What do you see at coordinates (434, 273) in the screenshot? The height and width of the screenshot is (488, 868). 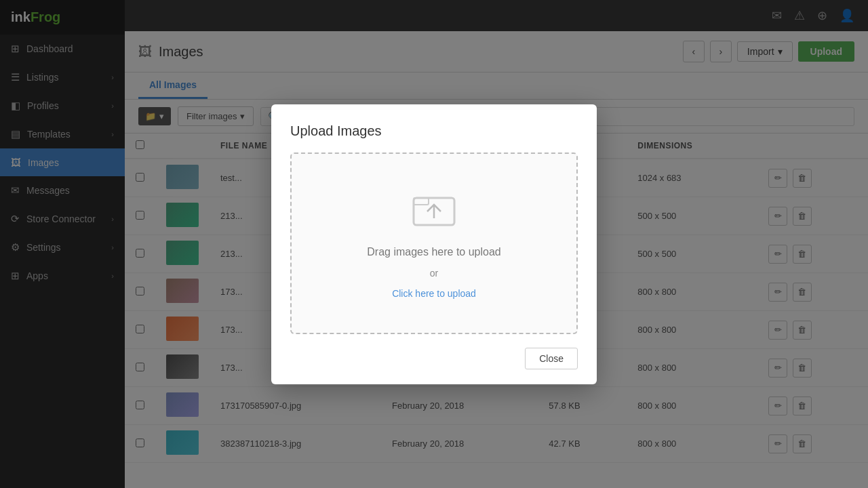 I see `drop-or: or` at bounding box center [434, 273].